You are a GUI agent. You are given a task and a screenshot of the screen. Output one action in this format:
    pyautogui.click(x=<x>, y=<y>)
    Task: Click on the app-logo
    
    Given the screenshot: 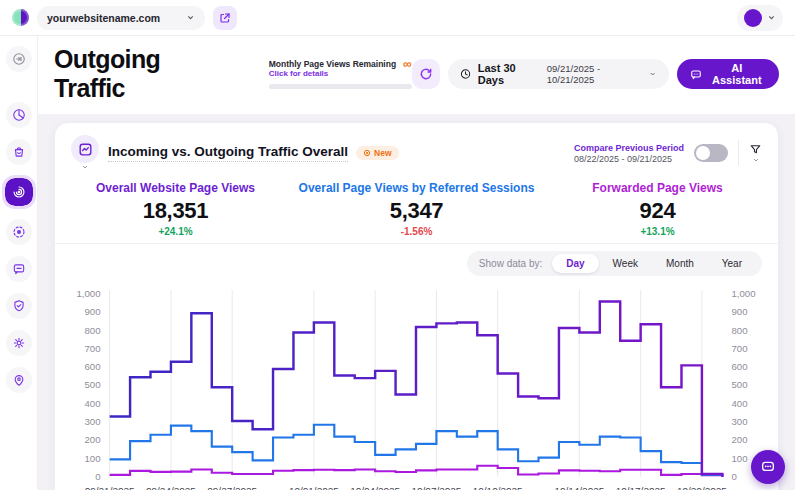 What is the action you would take?
    pyautogui.click(x=20, y=18)
    